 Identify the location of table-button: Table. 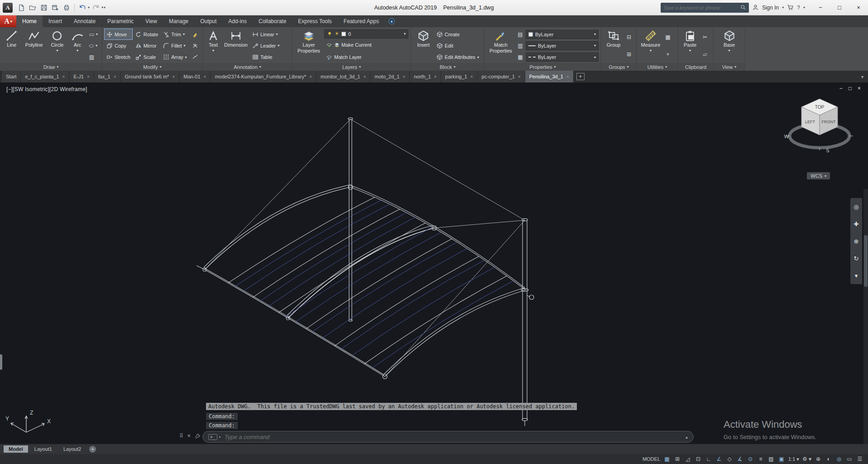
(266, 57).